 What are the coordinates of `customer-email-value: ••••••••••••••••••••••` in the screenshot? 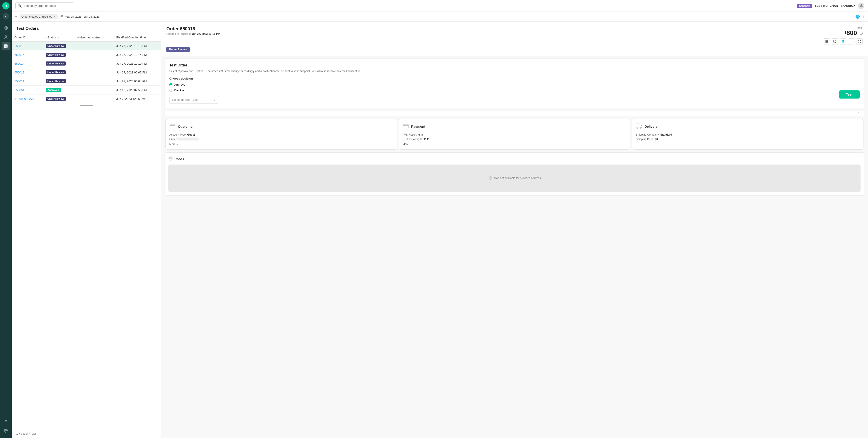 It's located at (188, 139).